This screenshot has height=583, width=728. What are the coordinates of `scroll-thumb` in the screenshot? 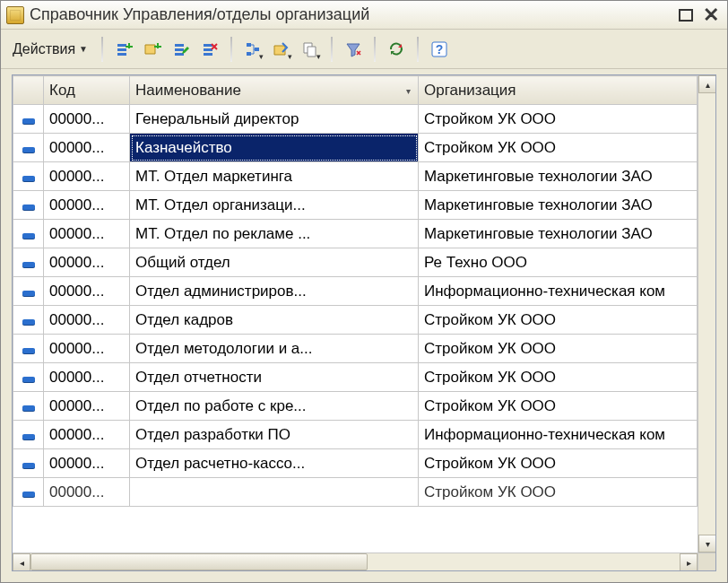 It's located at (199, 561).